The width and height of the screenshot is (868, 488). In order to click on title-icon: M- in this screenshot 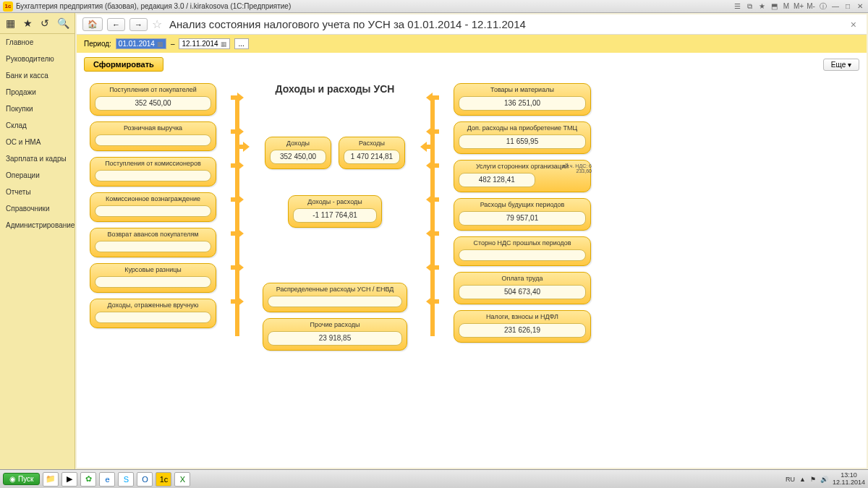, I will do `click(811, 7)`.